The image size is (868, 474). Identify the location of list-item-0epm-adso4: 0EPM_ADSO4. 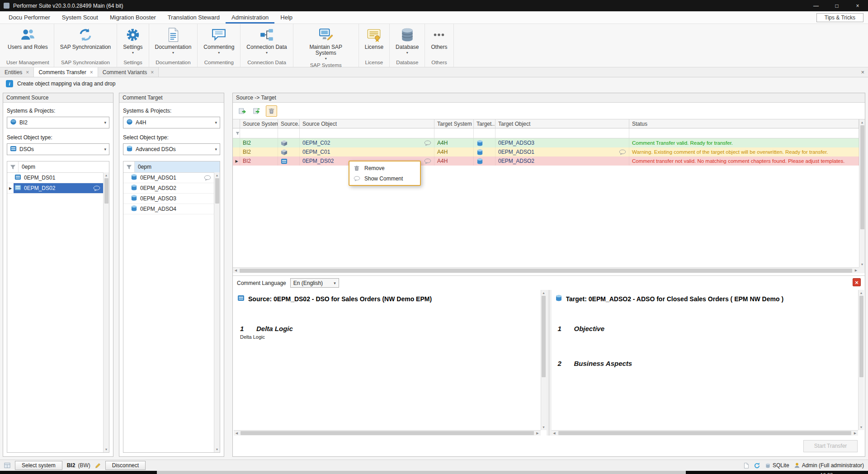
(169, 209).